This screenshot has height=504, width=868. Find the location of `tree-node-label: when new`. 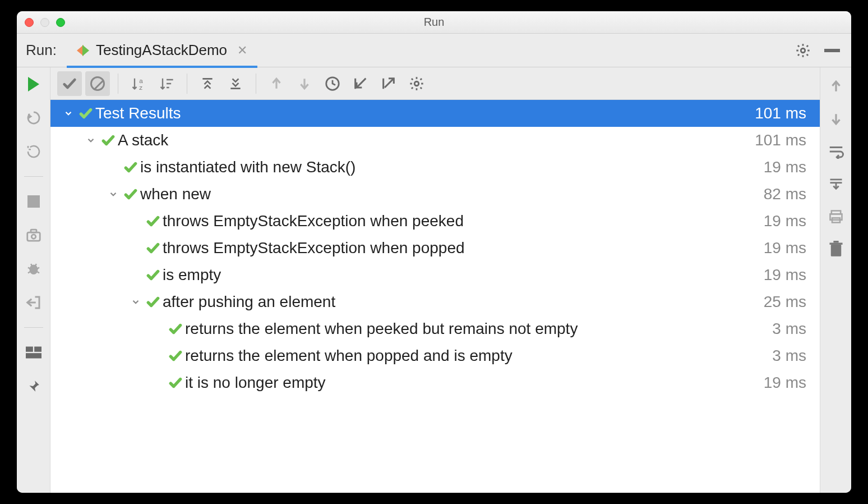

tree-node-label: when new is located at coordinates (452, 194).